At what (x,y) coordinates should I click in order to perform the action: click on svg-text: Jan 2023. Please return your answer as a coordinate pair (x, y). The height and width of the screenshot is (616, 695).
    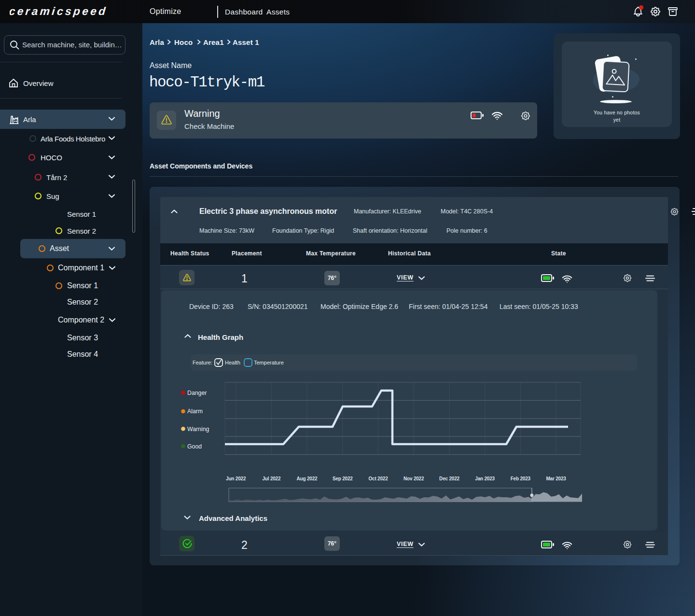
    Looking at the image, I should click on (485, 479).